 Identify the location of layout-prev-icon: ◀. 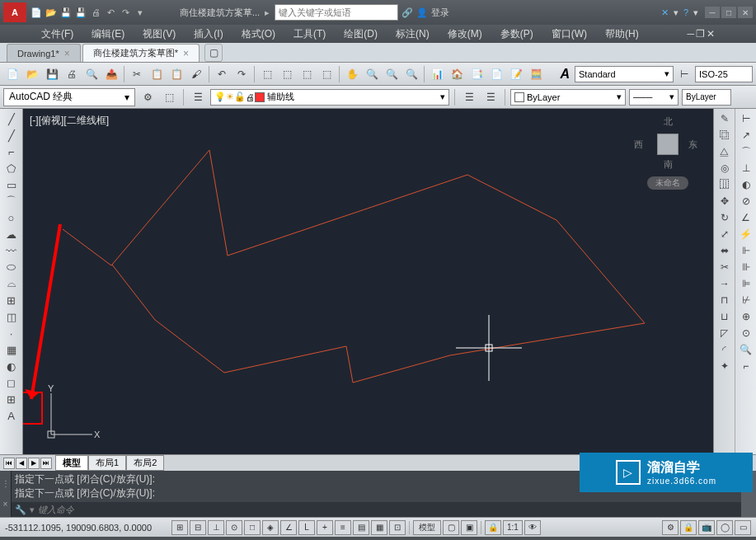
(21, 463).